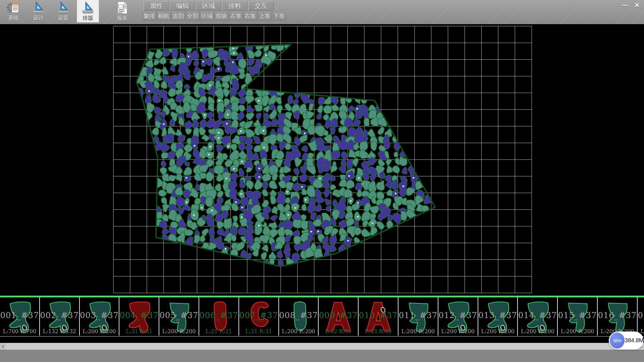 This screenshot has width=644, height=362. I want to click on scroll-left-arrow: ‹, so click(3, 346).